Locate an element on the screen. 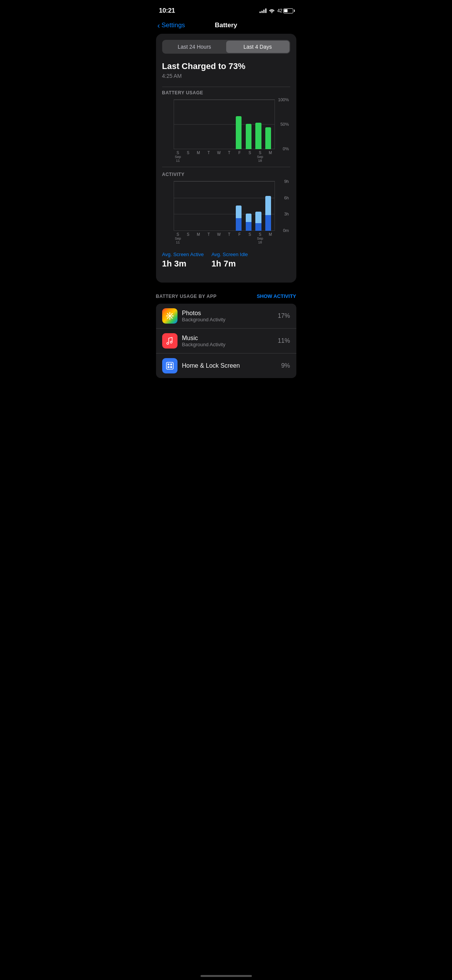  last-charged-title: Last Charged to 73% is located at coordinates (226, 66).